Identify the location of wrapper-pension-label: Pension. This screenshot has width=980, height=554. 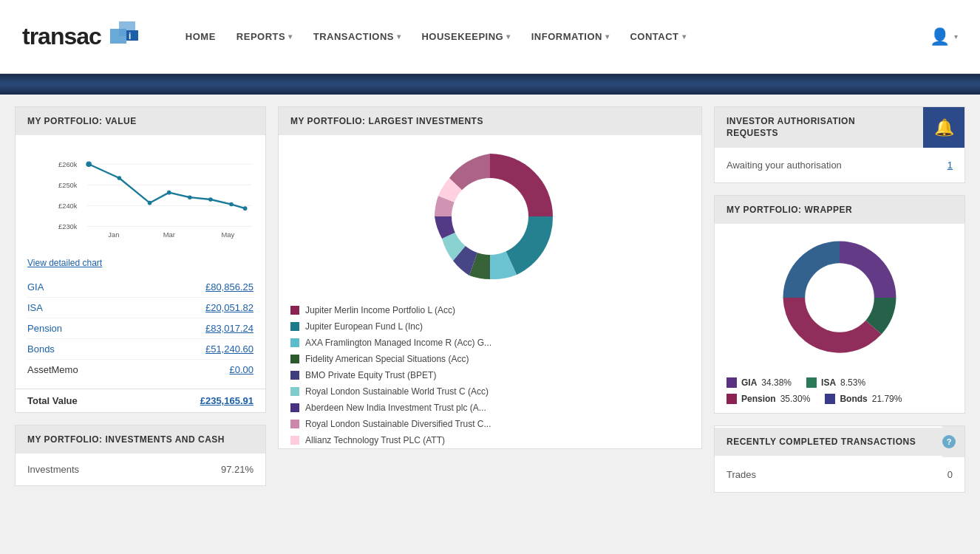
(758, 399).